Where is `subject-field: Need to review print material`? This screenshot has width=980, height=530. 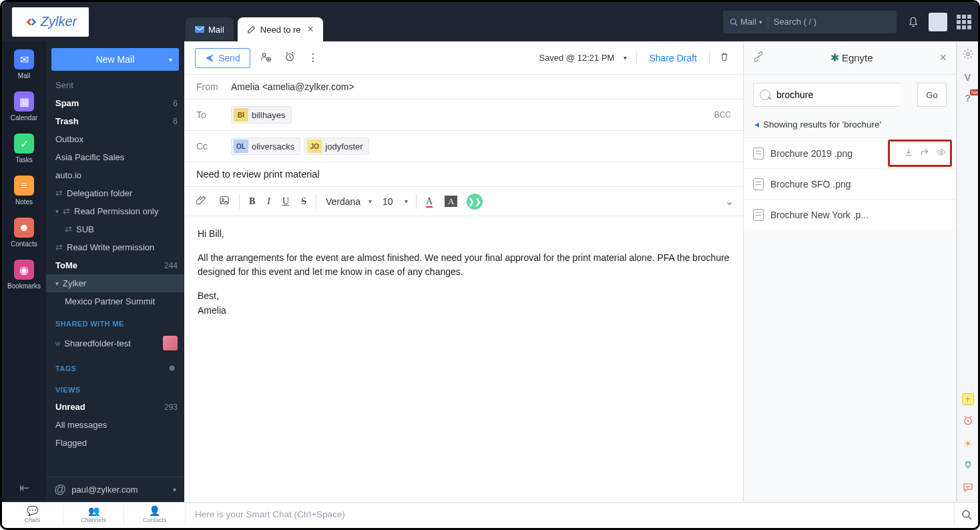 subject-field: Need to review print material is located at coordinates (463, 175).